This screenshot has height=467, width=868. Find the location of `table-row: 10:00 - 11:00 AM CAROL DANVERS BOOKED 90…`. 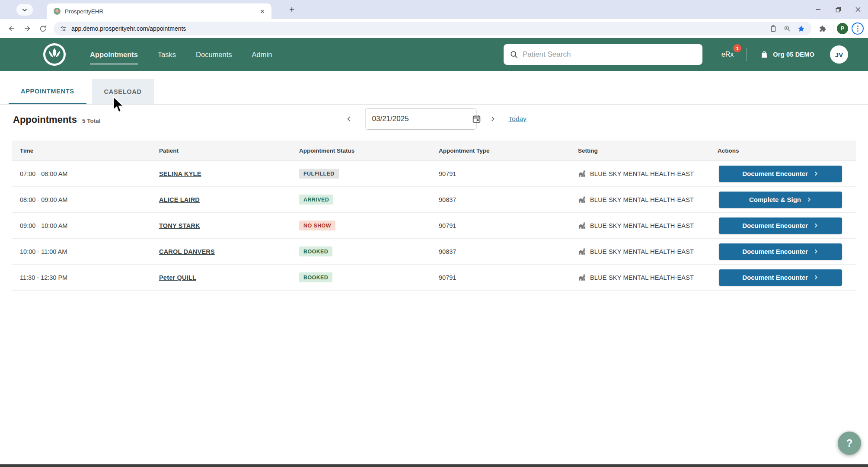

table-row: 10:00 - 11:00 AM CAROL DANVERS BOOKED 90… is located at coordinates (434, 252).